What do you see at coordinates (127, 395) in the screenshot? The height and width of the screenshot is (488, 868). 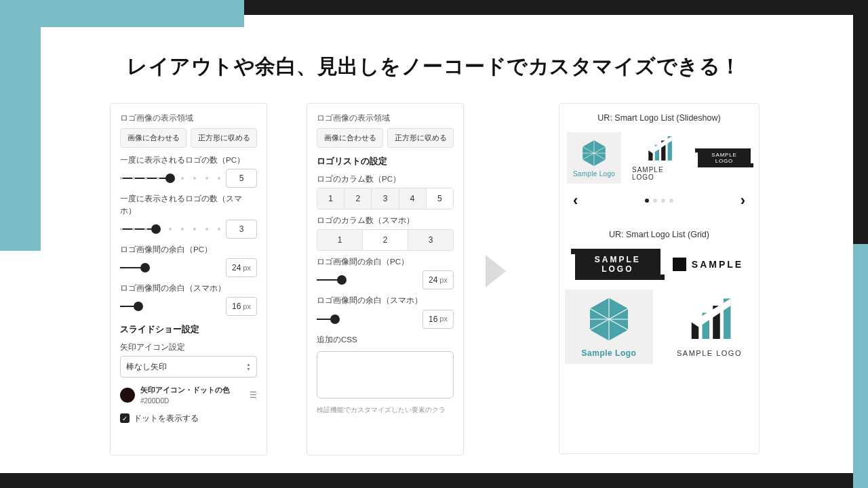 I see `color-swatch` at bounding box center [127, 395].